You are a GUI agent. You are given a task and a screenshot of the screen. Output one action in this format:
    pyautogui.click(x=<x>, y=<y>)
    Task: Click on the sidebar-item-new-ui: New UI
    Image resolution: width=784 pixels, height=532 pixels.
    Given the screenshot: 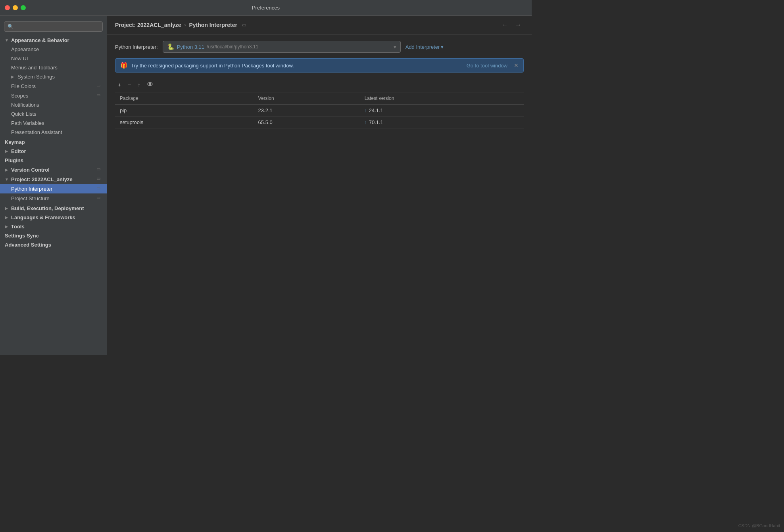 What is the action you would take?
    pyautogui.click(x=53, y=59)
    